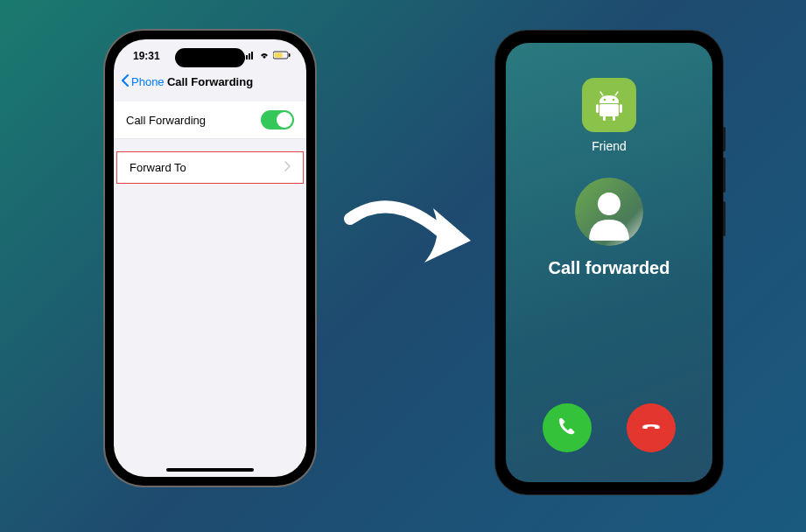 The height and width of the screenshot is (532, 806). Describe the element at coordinates (210, 58) in the screenshot. I see `dynamic-island` at that location.